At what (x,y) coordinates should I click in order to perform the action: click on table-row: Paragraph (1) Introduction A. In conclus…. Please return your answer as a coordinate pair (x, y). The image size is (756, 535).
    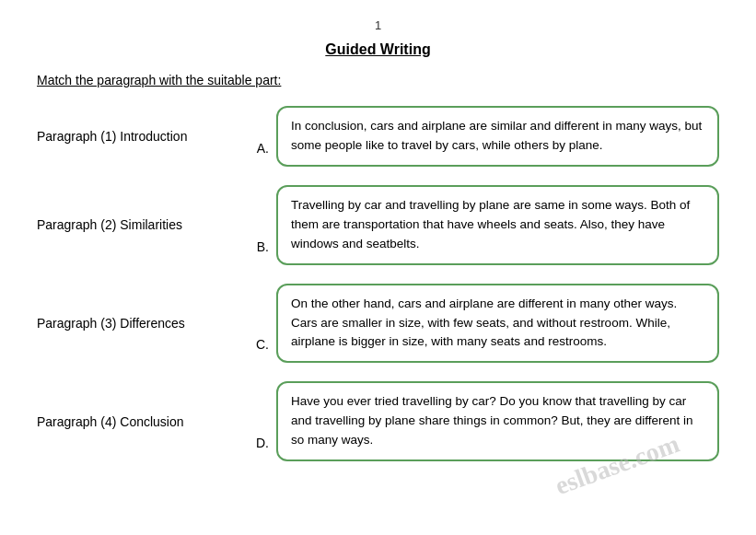
    Looking at the image, I should click on (378, 136).